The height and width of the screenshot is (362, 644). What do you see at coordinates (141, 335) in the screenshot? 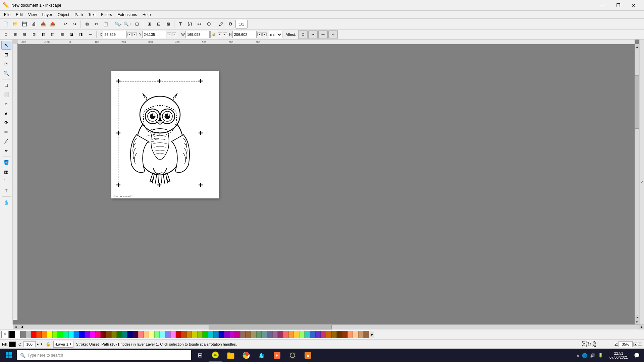
I see `palette-salmon` at bounding box center [141, 335].